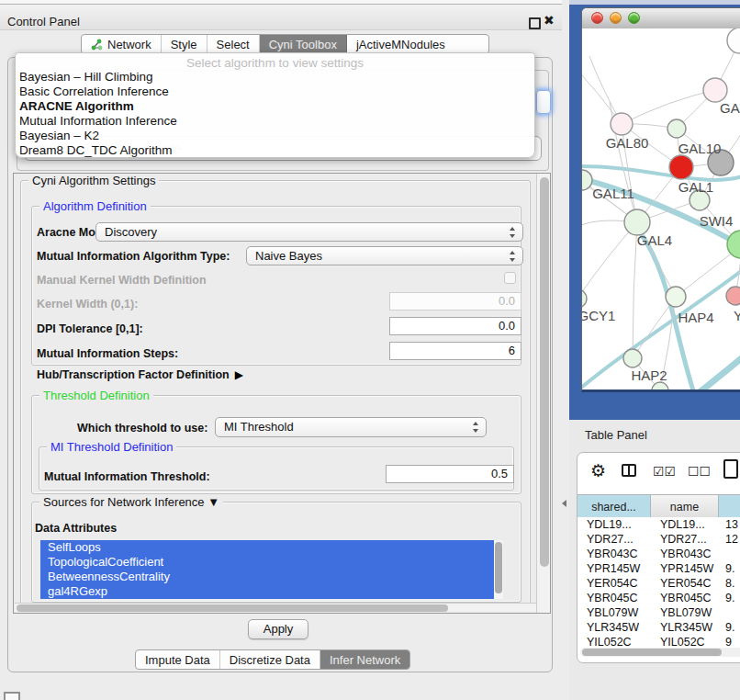 This screenshot has height=700, width=740. Describe the element at coordinates (270, 660) in the screenshot. I see `tab-discretize-data: Discretize Data` at that location.